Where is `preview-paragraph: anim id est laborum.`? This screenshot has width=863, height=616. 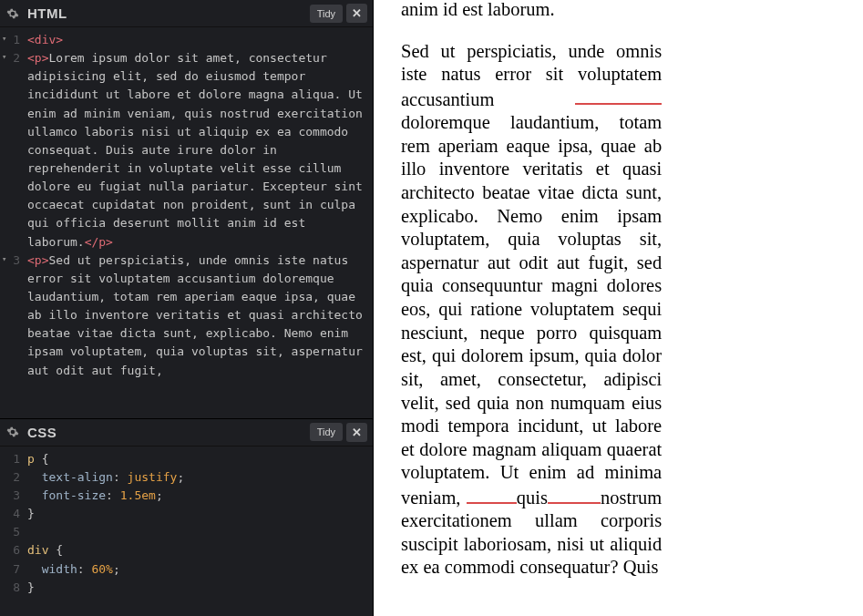
preview-paragraph: anim id est laborum. is located at coordinates (531, 11).